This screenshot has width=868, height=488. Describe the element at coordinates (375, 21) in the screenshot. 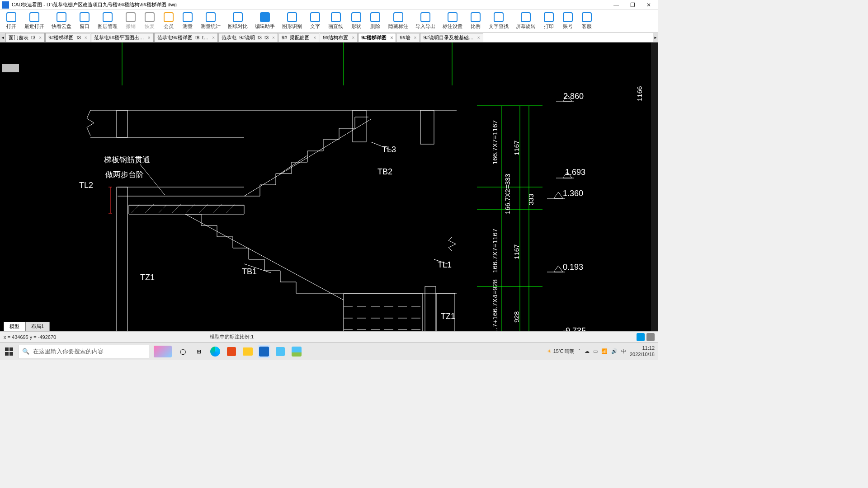

I see `toolbar-delete: 删除` at that location.